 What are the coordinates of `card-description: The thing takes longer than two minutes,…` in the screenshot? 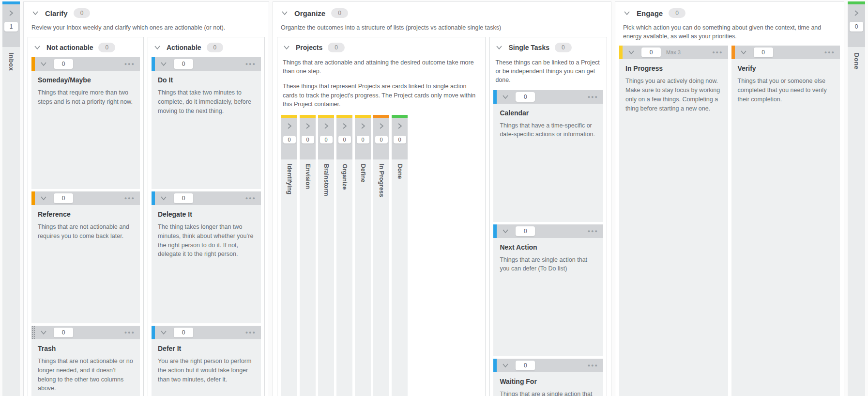 It's located at (206, 240).